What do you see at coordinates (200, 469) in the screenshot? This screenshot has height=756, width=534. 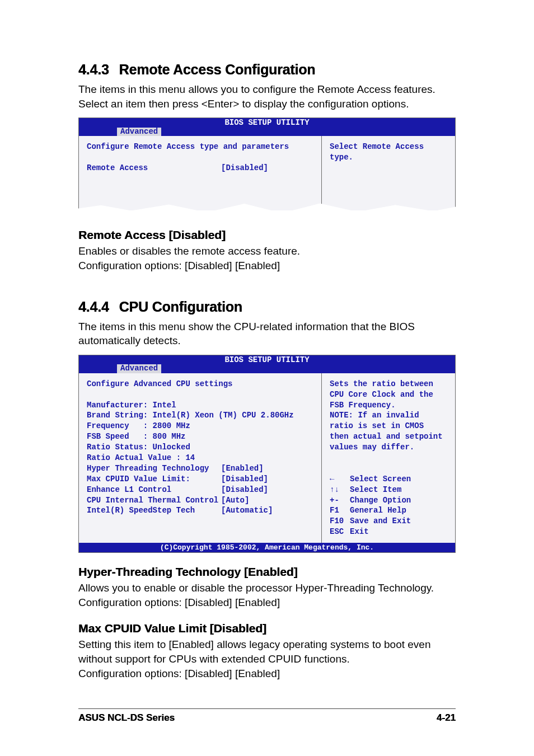 I see `bios-item-hyperthreading: Hyper Threading Technology[Enabled]` at bounding box center [200, 469].